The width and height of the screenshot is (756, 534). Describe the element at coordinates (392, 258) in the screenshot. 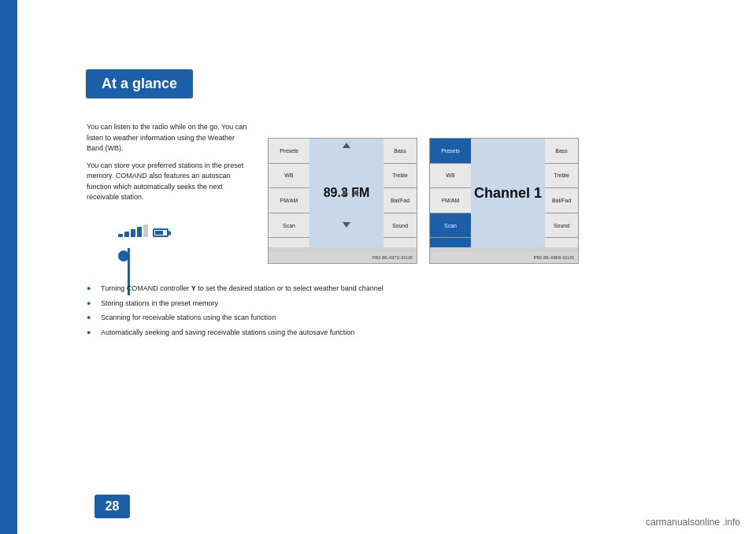

I see `part-number-text-fm: P82.86-4372-31US` at that location.